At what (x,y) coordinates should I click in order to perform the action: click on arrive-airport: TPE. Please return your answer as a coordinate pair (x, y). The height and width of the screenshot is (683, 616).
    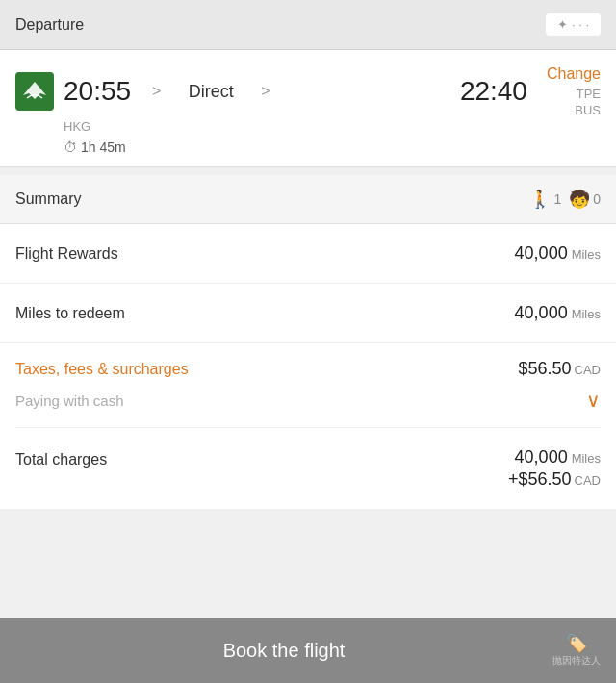
    Looking at the image, I should click on (589, 94).